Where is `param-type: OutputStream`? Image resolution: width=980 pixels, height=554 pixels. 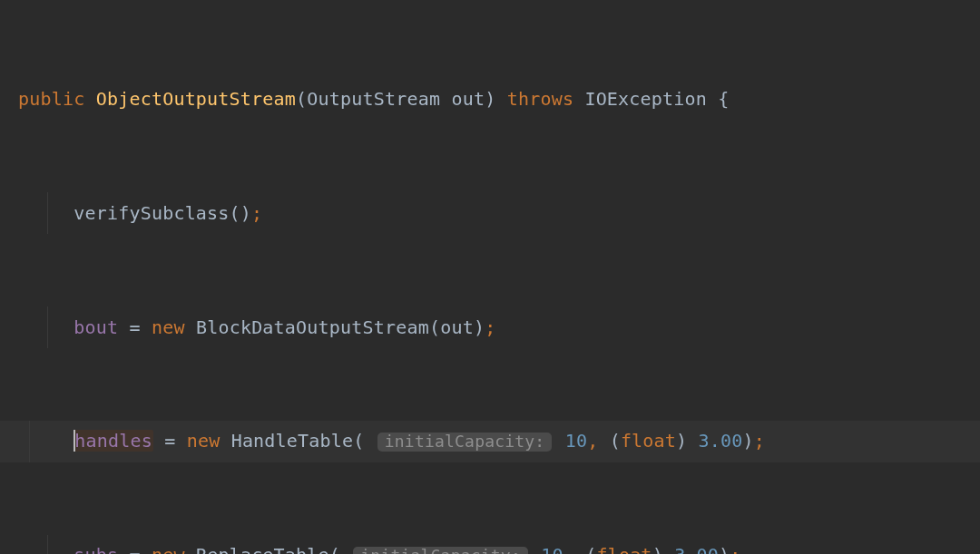
param-type: OutputStream is located at coordinates (374, 99).